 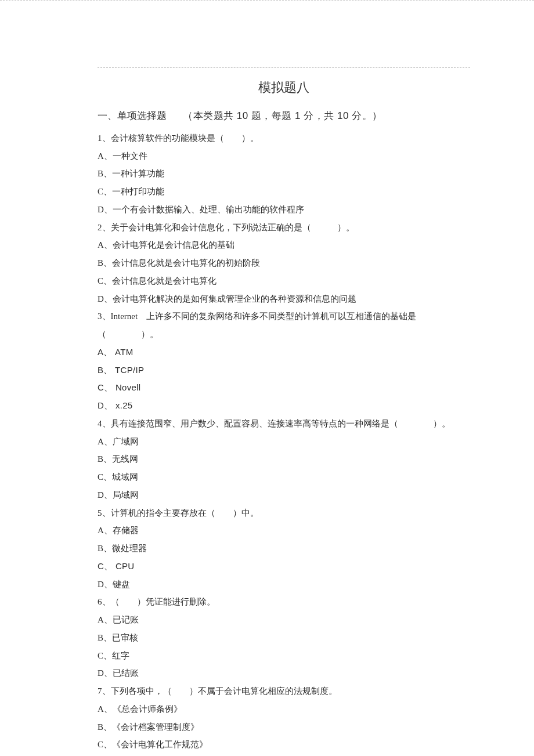 I want to click on option-b: B、微处理器, so click(x=284, y=549).